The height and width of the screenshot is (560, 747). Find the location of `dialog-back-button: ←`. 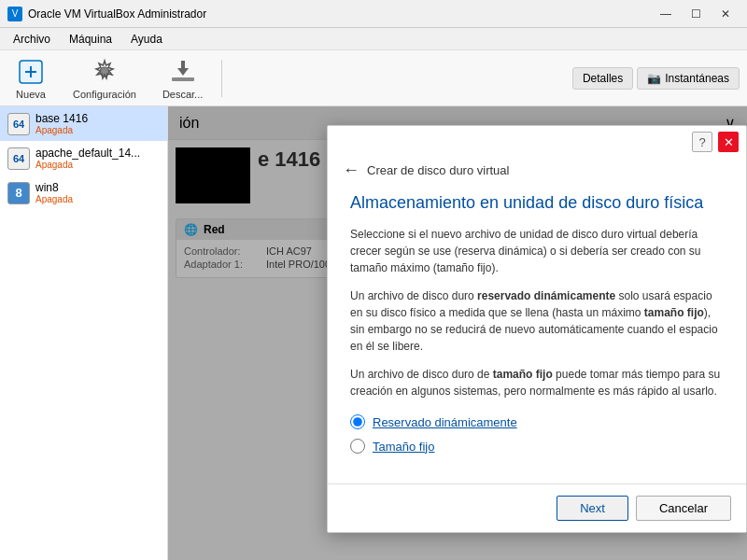

dialog-back-button: ← is located at coordinates (351, 170).